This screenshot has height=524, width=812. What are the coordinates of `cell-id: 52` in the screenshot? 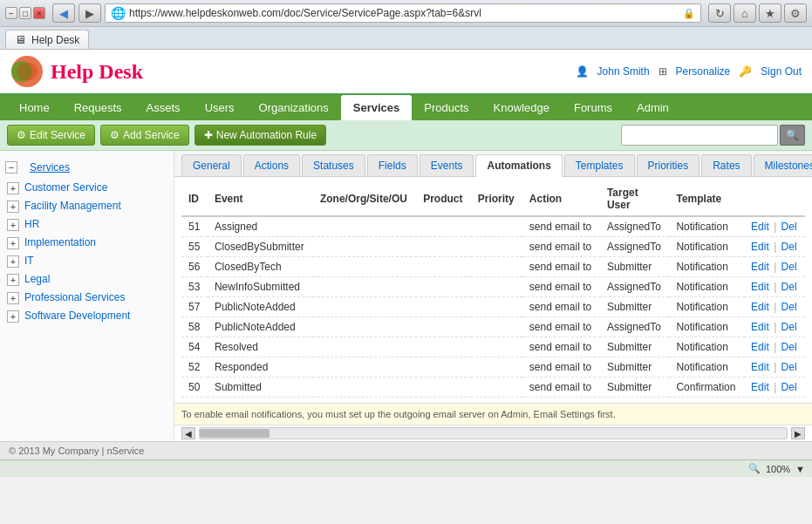 It's located at (194, 368).